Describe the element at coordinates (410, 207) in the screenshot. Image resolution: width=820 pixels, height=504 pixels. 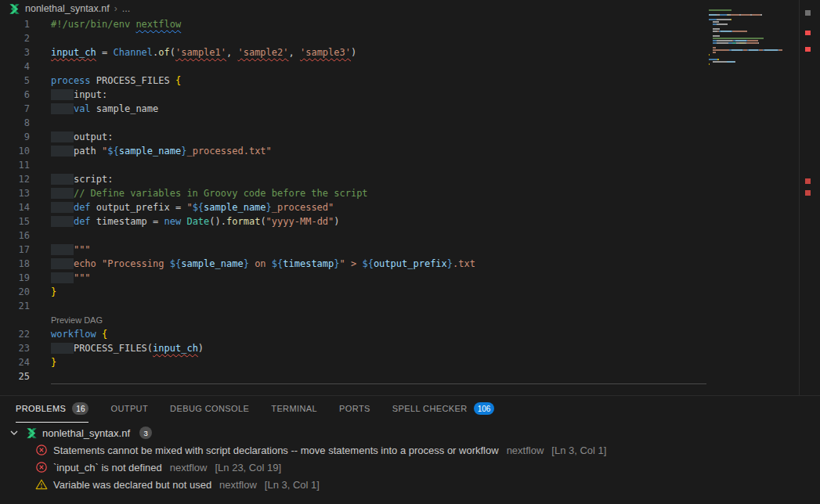
I see `code-line: 14 def output_prefix = "${sample_name}_p…` at that location.